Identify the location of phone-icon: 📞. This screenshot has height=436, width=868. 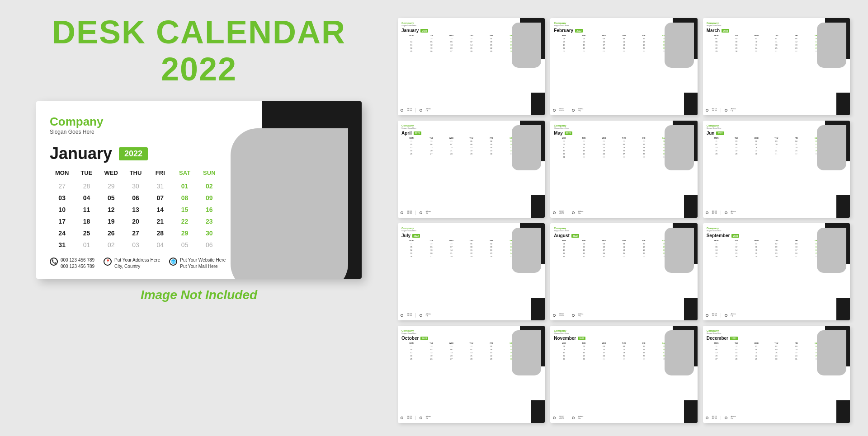
(54, 262).